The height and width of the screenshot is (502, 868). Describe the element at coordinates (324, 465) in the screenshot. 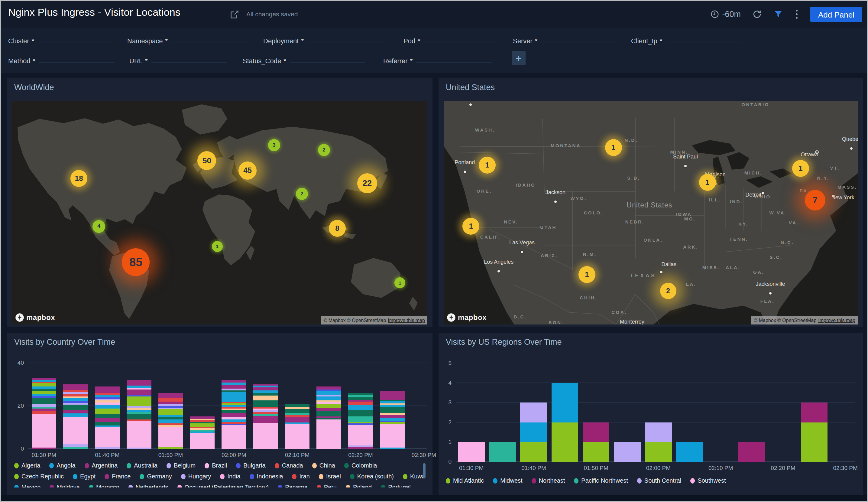

I see `legend-item-china: China` at that location.